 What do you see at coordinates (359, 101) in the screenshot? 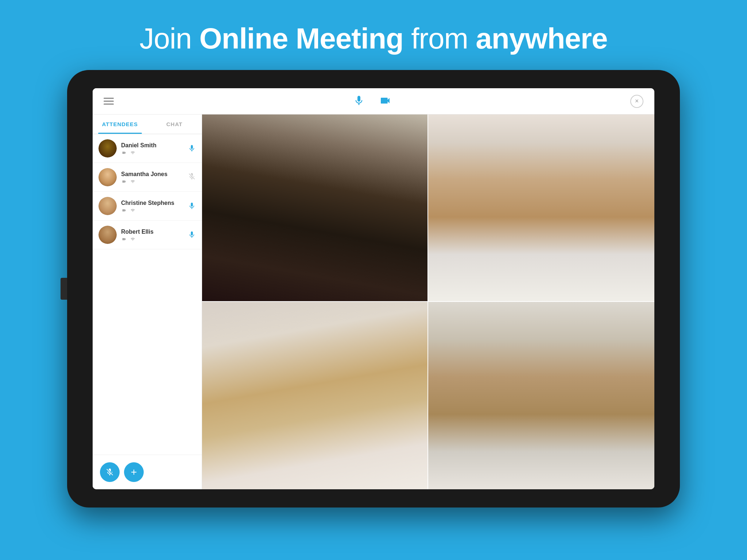
I see `microphone-button` at bounding box center [359, 101].